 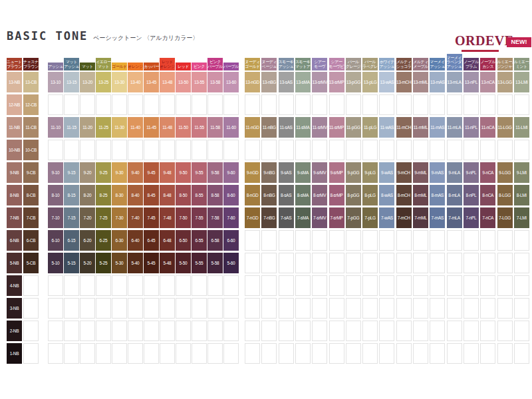 I want to click on color-swatch-7-CB: 7-CB, so click(x=31, y=218).